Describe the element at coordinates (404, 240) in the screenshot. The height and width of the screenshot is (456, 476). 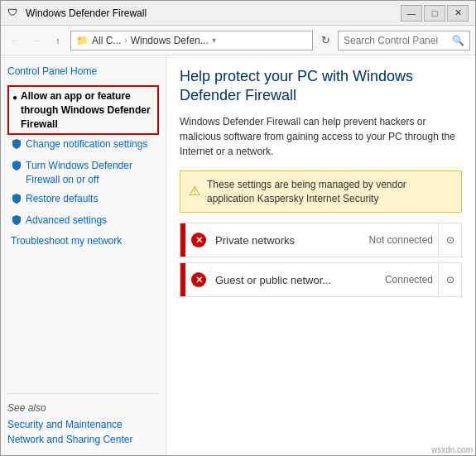
I see `private-network-status: Not connected` at that location.